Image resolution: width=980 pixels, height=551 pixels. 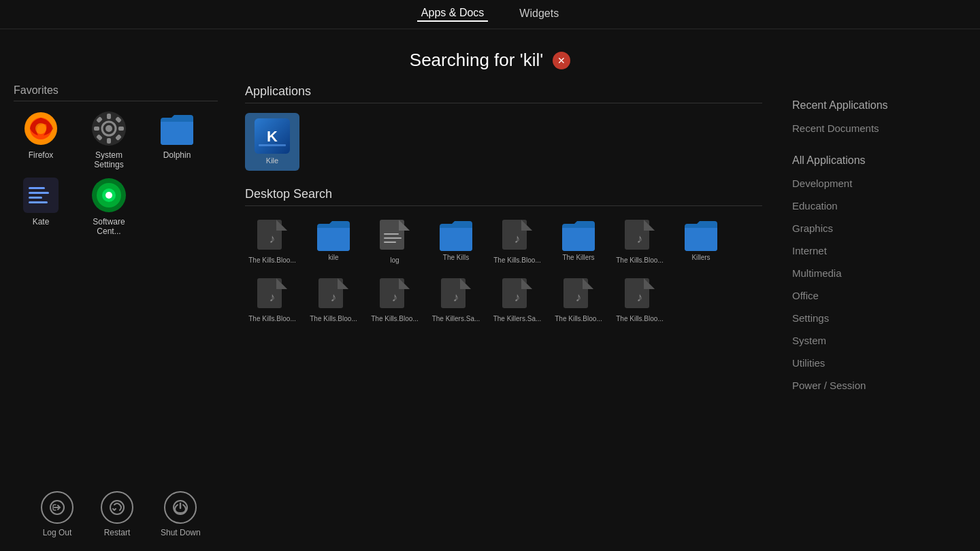 What do you see at coordinates (109, 206) in the screenshot?
I see `fav-item-software: Software Cent...` at bounding box center [109, 206].